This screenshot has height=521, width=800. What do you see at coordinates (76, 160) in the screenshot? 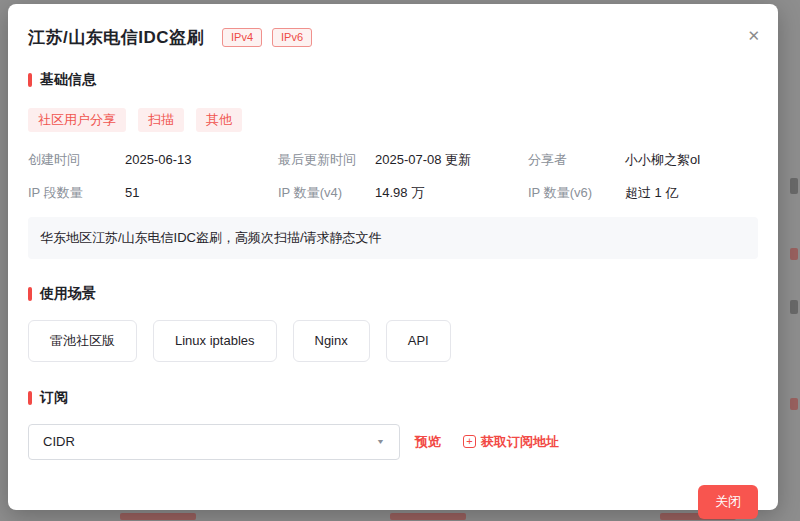
I see `created-time-label: 创建时间` at bounding box center [76, 160].